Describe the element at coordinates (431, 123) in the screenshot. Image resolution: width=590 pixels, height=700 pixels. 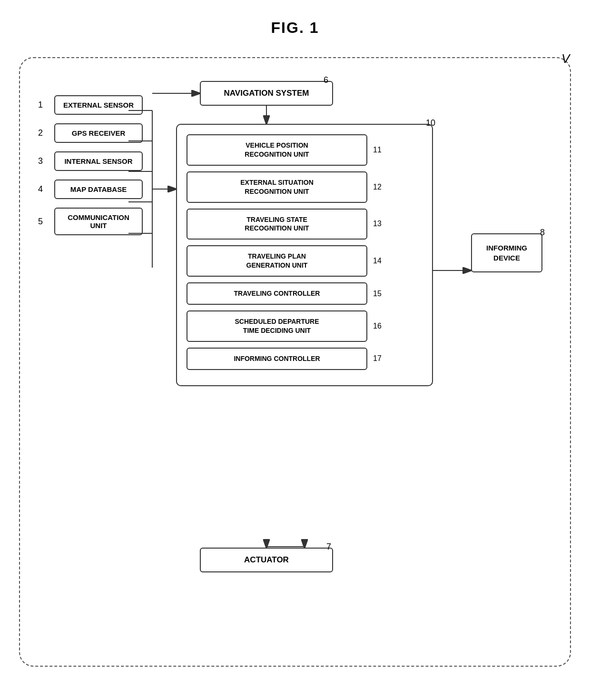
I see `ecu-num: 10` at that location.